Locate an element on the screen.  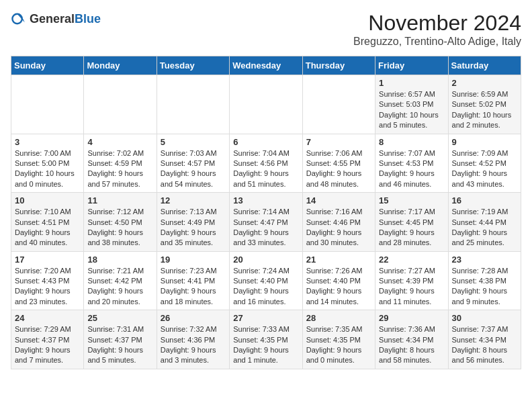
cell-info: Sunrise: 7:20 AM Sunset: 4:43 PM Dayligh… is located at coordinates (47, 287).